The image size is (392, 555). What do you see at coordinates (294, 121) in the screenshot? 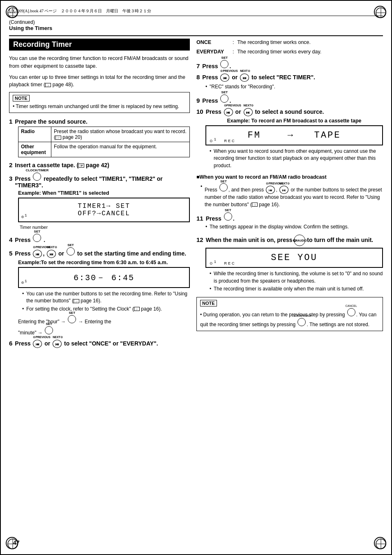
I see `step-10-example-title: Example: To record an FM broadcast to a …` at bounding box center [294, 121].